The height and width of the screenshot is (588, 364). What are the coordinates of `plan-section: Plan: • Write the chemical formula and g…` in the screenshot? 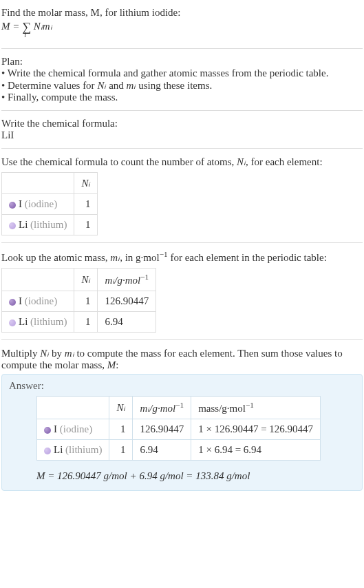 It's located at (182, 80).